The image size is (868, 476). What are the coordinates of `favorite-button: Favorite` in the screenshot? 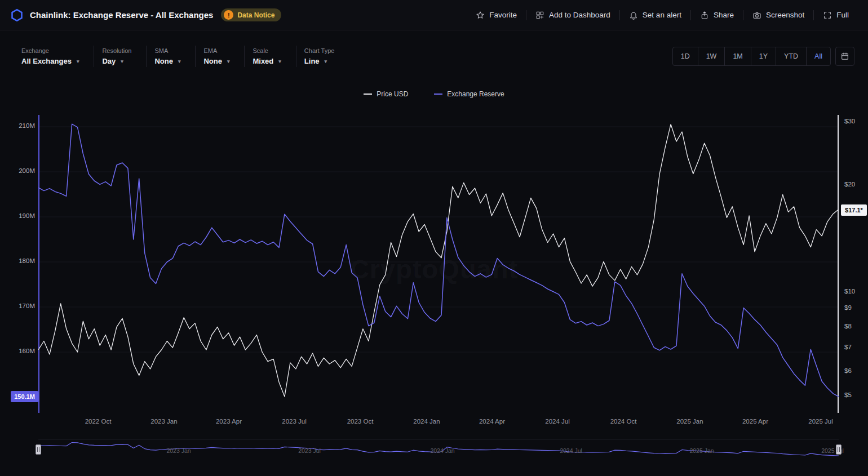 It's located at (496, 15).